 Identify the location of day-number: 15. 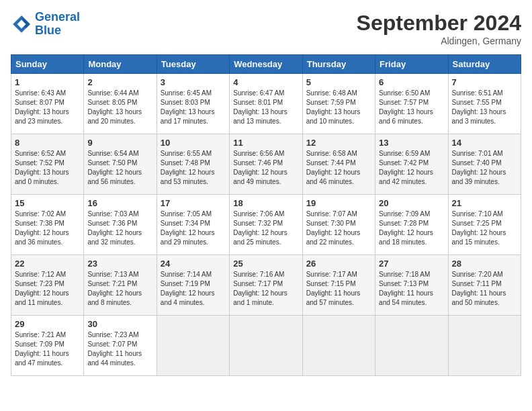
(47, 203).